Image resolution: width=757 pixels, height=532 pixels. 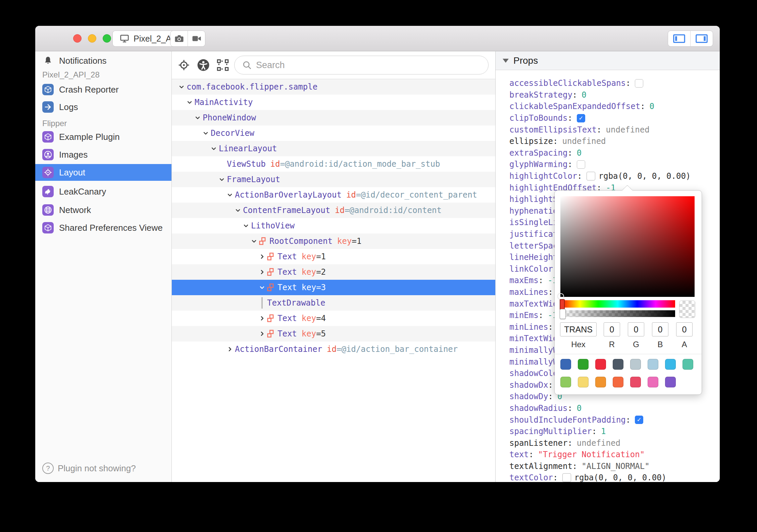 I want to click on tree-node-actionbaroverlaylayout: ActionBarOverlayLayoutid=@id/decor_conte…, so click(x=334, y=195).